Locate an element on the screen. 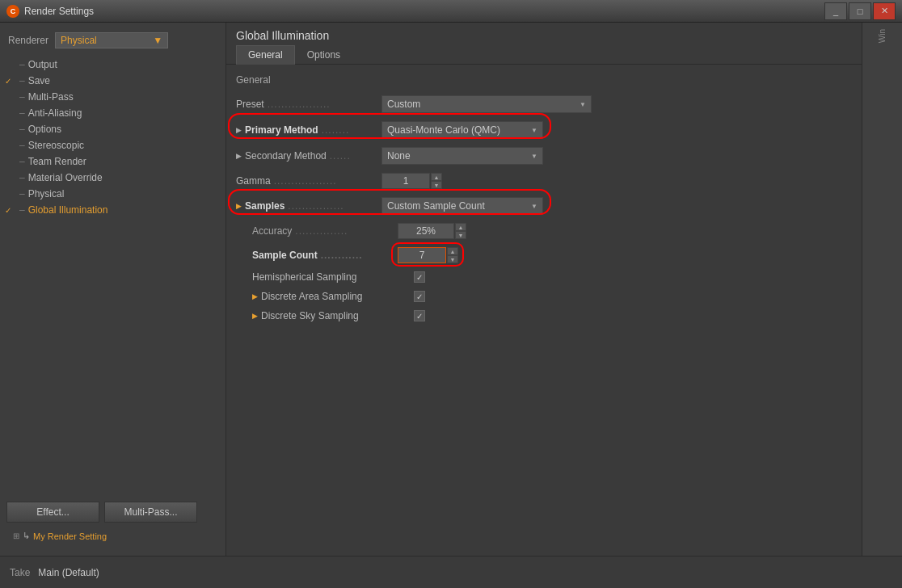 This screenshot has height=588, width=902. hemispherical-checkbox: ✓ is located at coordinates (419, 277).